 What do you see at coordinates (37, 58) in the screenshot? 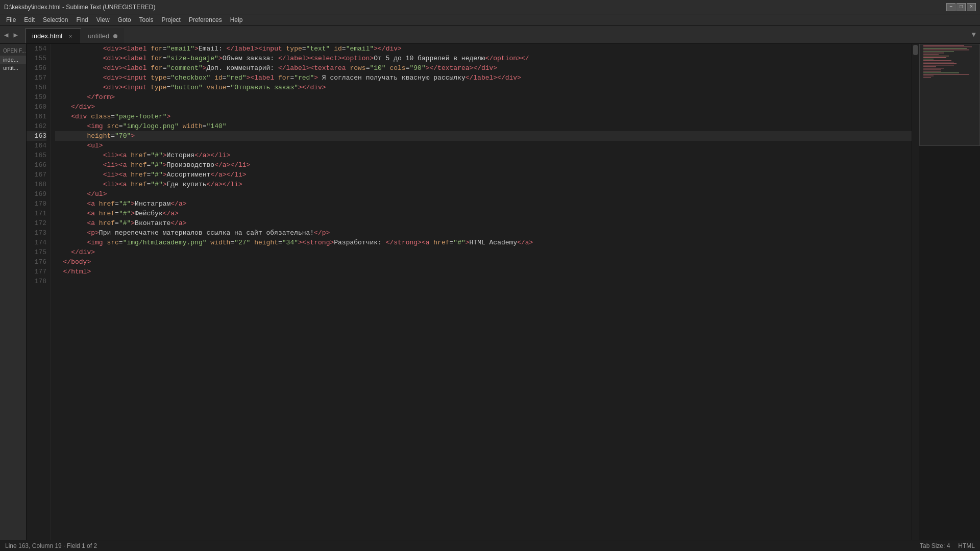
I see `line-num-155: 155` at bounding box center [37, 58].